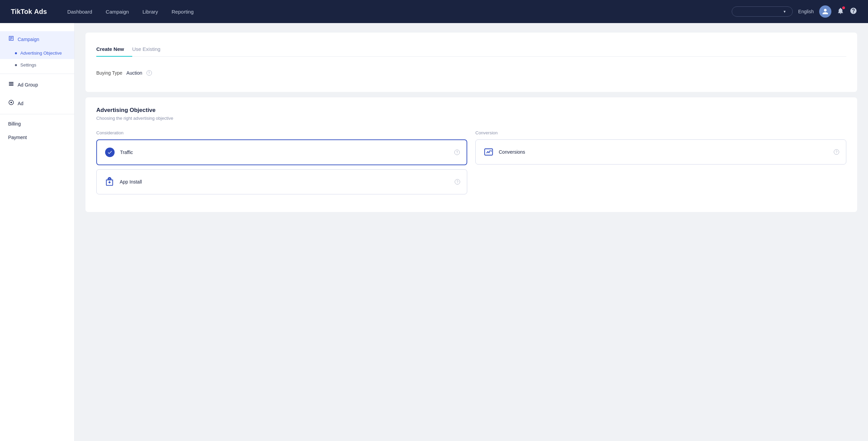 The width and height of the screenshot is (868, 441). I want to click on sidebar-campaign-section: Campaign Advertising Objective Settings, so click(37, 51).